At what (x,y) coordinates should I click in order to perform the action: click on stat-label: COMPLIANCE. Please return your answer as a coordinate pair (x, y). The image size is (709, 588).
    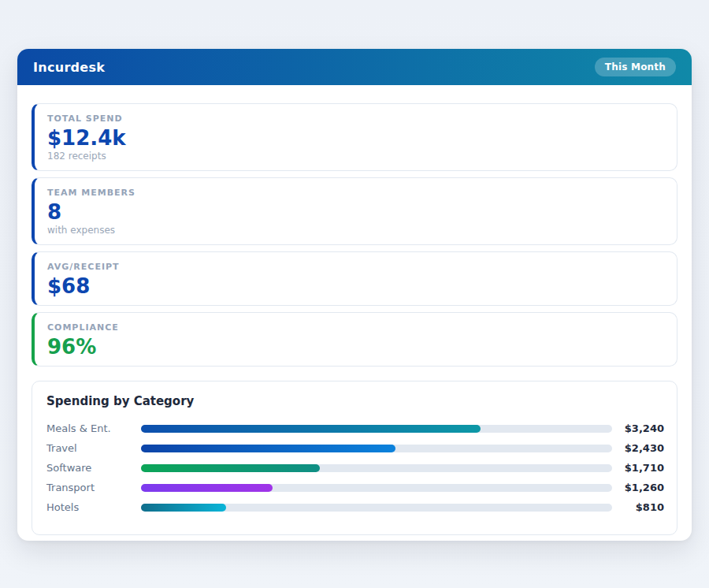
    Looking at the image, I should click on (354, 328).